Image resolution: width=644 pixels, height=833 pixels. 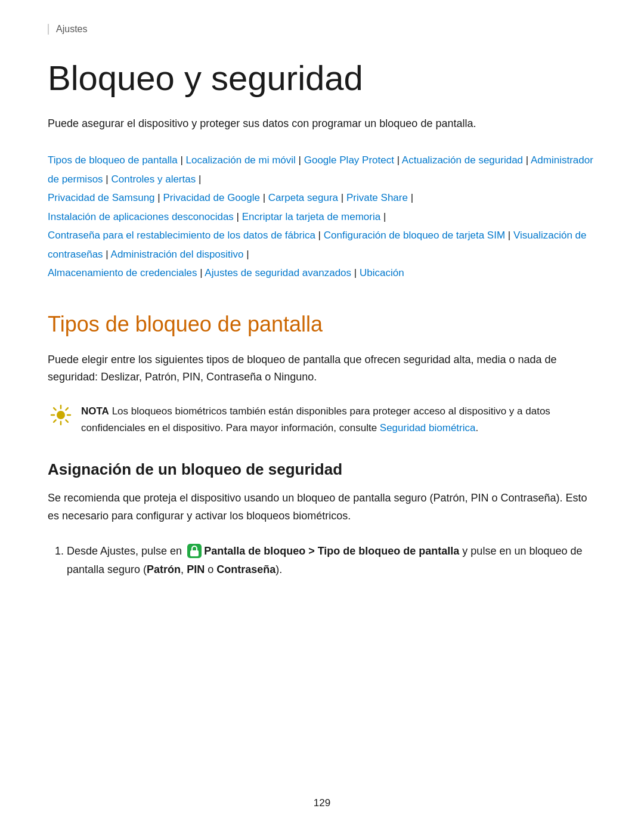 What do you see at coordinates (332, 561) in the screenshot?
I see `step-1: Desde Ajustes, pulse en Pantalla de bloq…` at bounding box center [332, 561].